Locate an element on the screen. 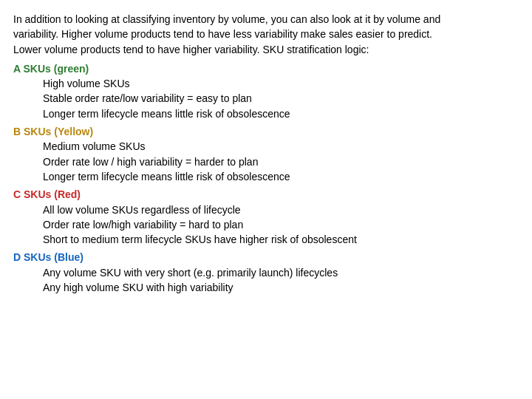  section-a-item-1: Stable order rate/low variability = easy… is located at coordinates (281, 98).